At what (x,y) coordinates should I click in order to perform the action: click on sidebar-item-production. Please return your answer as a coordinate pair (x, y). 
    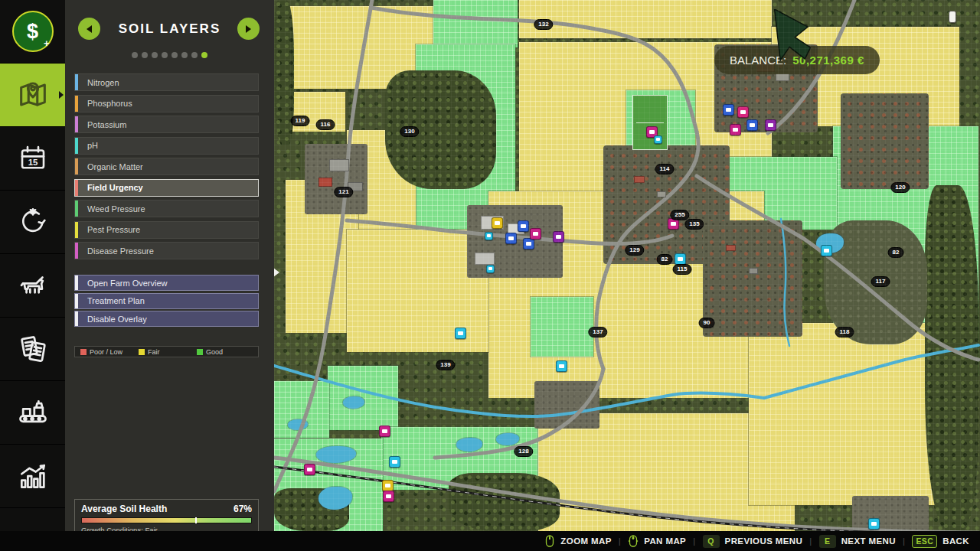
    Looking at the image, I should click on (32, 412).